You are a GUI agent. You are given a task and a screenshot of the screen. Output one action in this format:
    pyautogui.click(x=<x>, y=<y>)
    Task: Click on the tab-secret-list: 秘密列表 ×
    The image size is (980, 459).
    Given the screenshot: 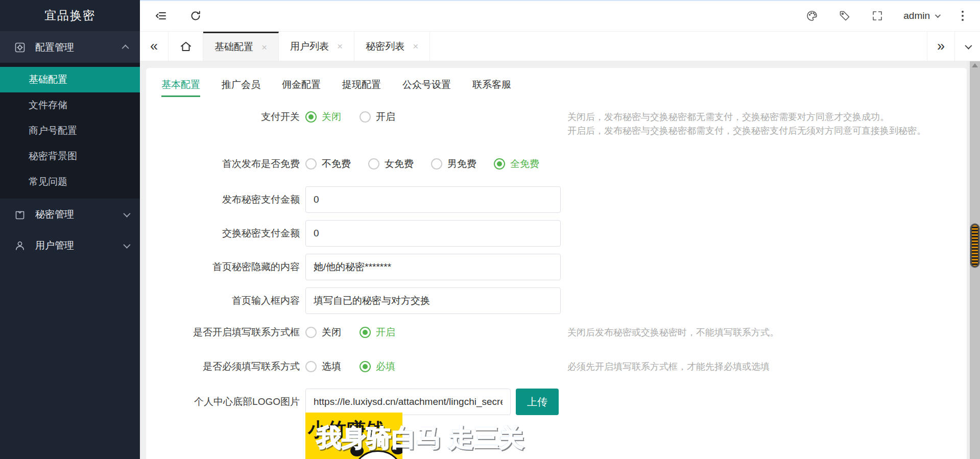 What is the action you would take?
    pyautogui.click(x=392, y=46)
    